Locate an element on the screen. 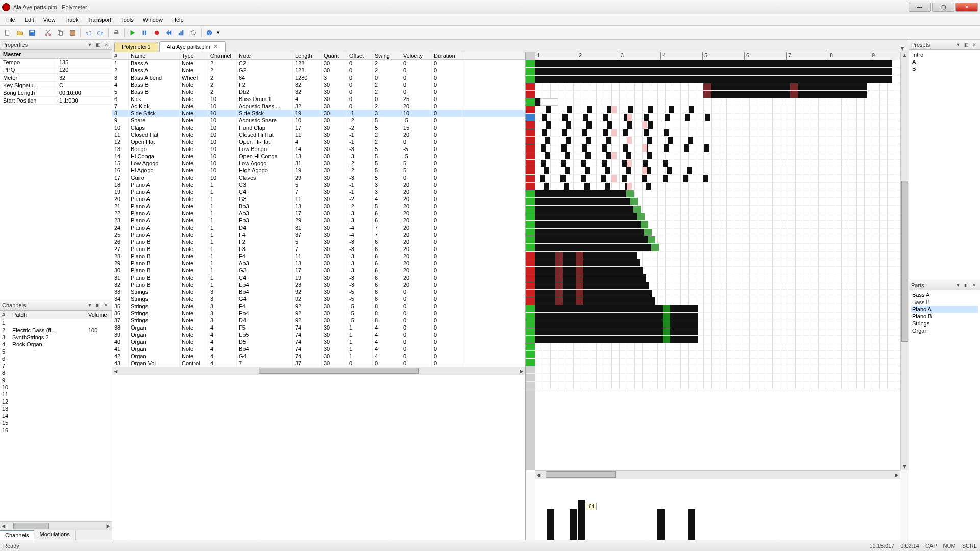 This screenshot has height=551, width=980. track-row: 6KickNote10Bass Drum 143000250 is located at coordinates (318, 99).